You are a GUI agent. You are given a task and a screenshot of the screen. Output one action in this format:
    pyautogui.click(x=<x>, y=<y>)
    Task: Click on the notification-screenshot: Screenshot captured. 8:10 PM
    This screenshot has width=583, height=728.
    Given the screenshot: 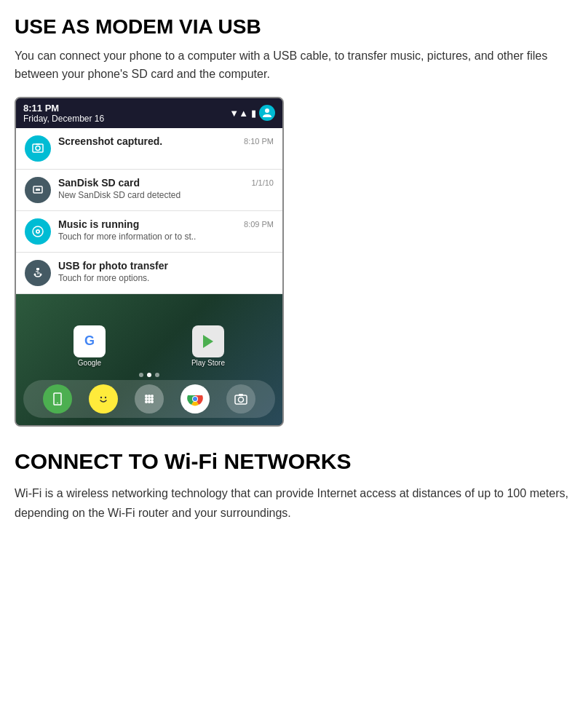 What is the action you would take?
    pyautogui.click(x=149, y=149)
    